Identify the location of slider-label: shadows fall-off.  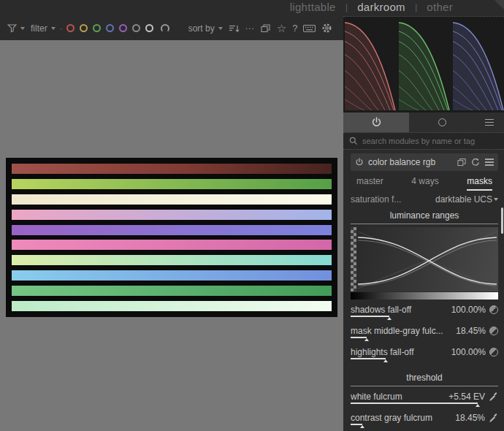
(399, 310).